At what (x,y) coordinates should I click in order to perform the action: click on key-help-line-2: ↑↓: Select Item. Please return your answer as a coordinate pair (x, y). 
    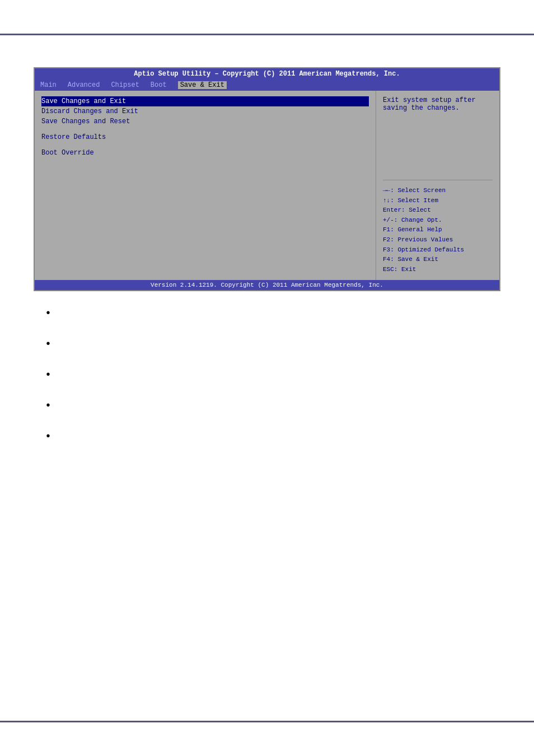
    Looking at the image, I should click on (438, 201).